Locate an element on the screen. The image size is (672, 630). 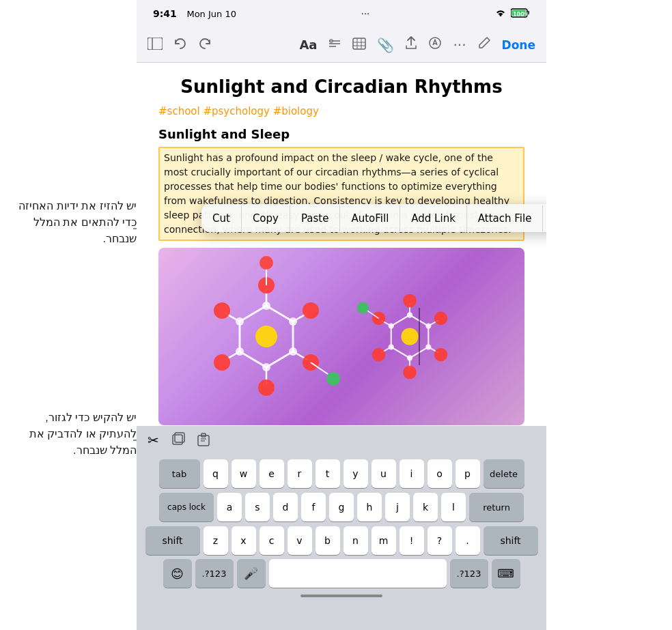
key-m: m is located at coordinates (384, 541).